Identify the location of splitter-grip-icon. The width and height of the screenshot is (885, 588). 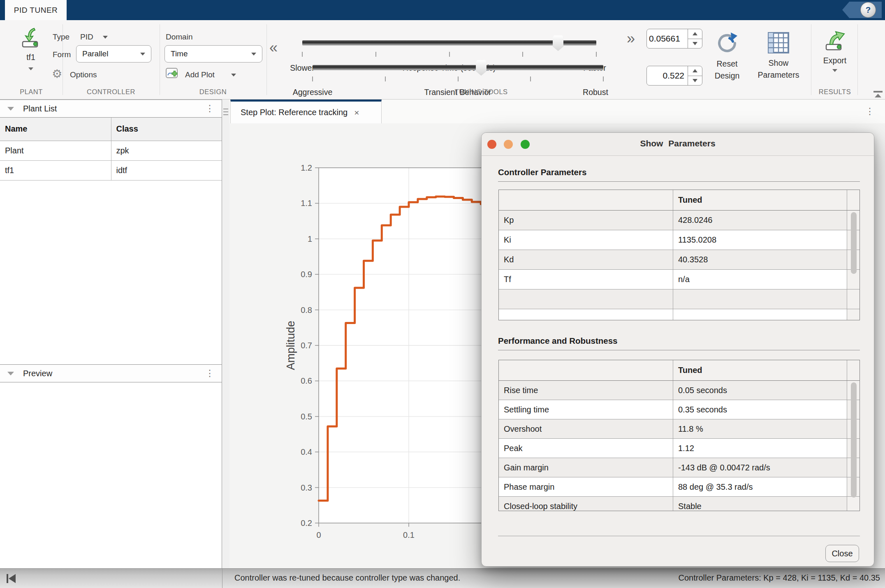
(226, 113).